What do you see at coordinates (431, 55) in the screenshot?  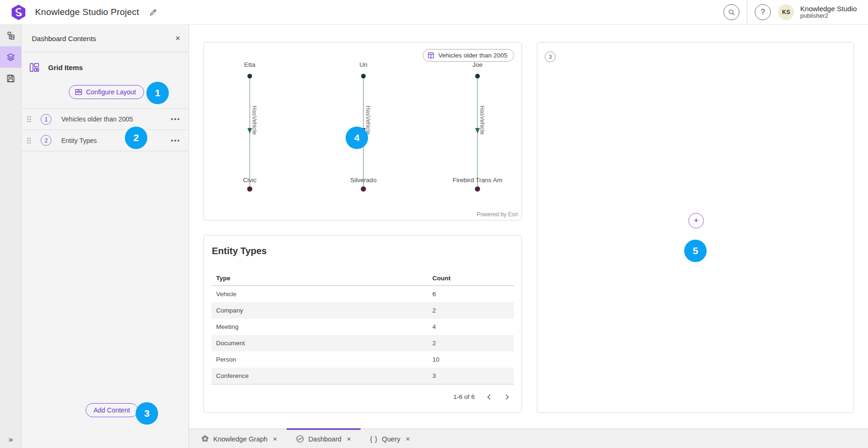 I see `report-icon` at bounding box center [431, 55].